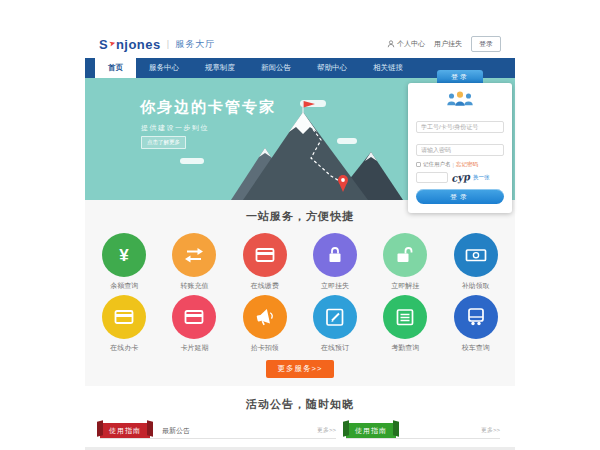 The image size is (600, 450). Describe the element at coordinates (302, 108) in the screenshot. I see `flag-pole` at that location.